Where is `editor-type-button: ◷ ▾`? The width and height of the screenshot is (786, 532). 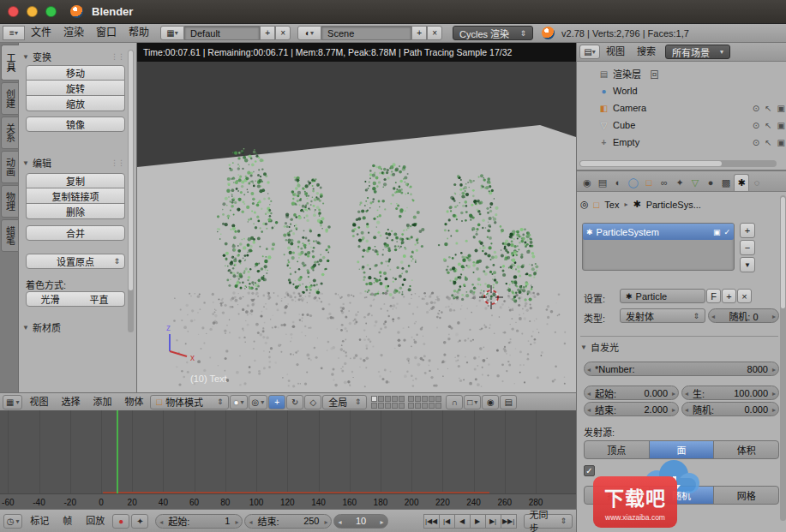
editor-type-button: ◷ ▾ is located at coordinates (13, 521).